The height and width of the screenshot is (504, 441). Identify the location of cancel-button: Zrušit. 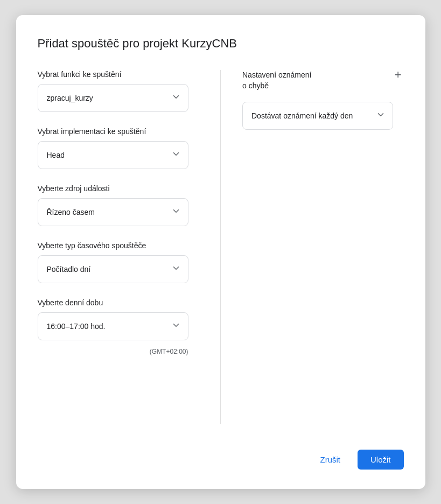
(330, 460).